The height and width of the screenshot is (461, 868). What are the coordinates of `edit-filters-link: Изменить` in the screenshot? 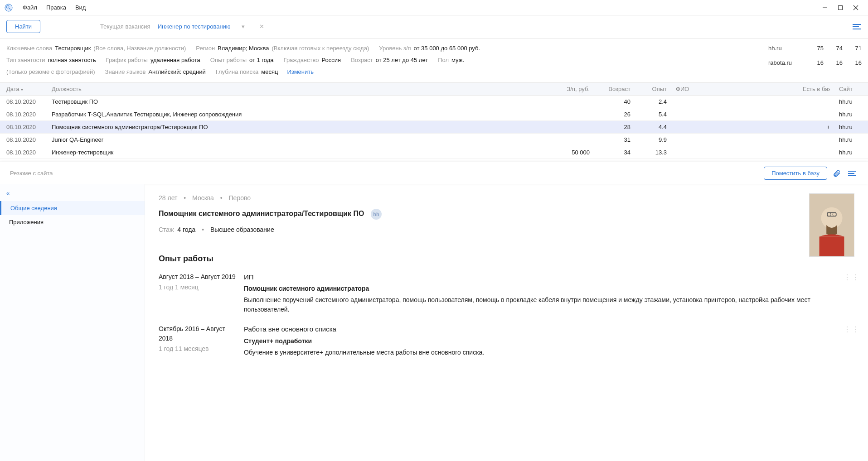 It's located at (300, 72).